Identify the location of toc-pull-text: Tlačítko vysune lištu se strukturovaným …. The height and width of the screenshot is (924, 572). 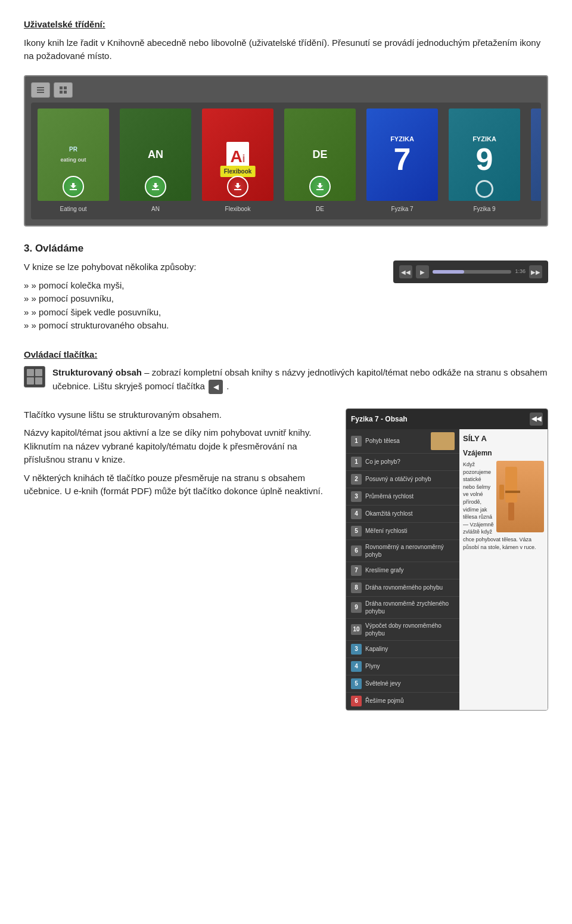
(179, 415).